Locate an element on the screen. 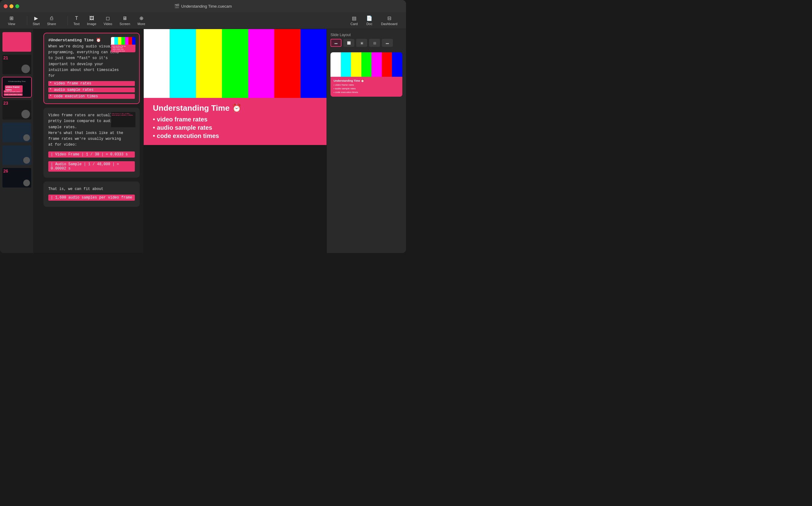 Image resolution: width=812 pixels, height=506 pixels. layout-opt-1: ▬ is located at coordinates (336, 43).